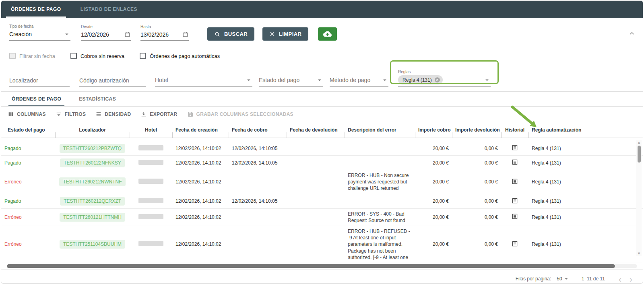 This screenshot has height=284, width=644. I want to click on fecha-cobro-cell: 12/02/2026, 14:10:05, so click(258, 148).